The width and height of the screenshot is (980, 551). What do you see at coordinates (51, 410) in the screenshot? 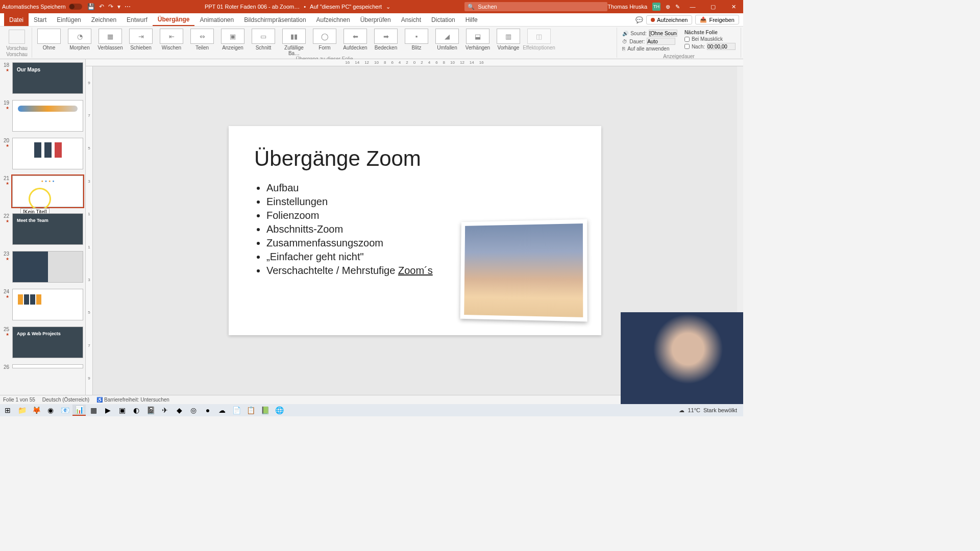
I see `chrome-icon: ◉` at bounding box center [51, 410].